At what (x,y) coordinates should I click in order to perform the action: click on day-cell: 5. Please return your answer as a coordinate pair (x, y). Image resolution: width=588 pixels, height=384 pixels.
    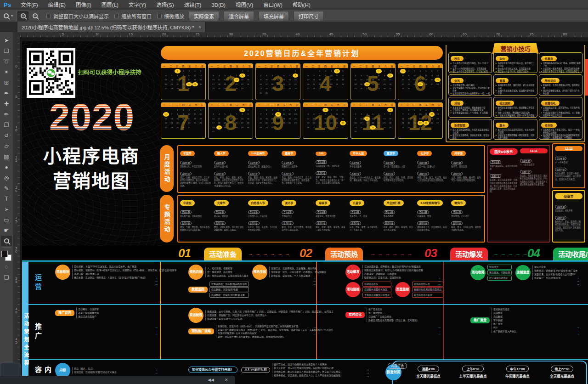
    Looking at the image, I should click on (308, 114).